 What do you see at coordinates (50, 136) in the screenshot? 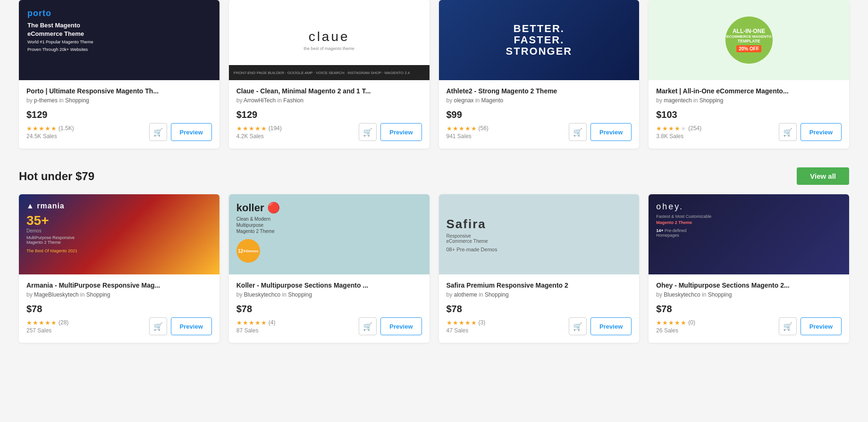
I see `sales-count: 24.5K Sales` at bounding box center [50, 136].